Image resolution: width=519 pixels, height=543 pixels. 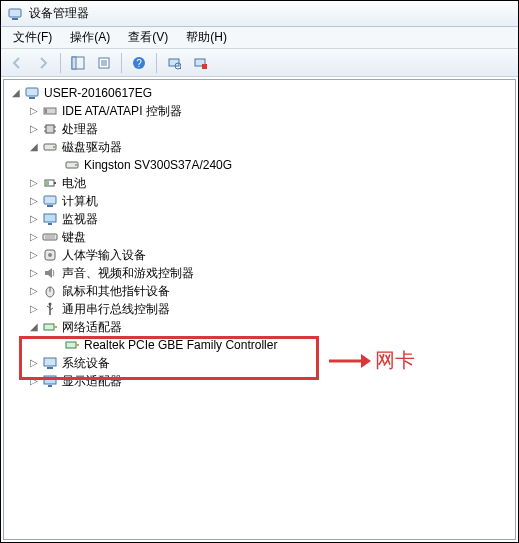 I want to click on help-button: ?, so click(x=139, y=63).